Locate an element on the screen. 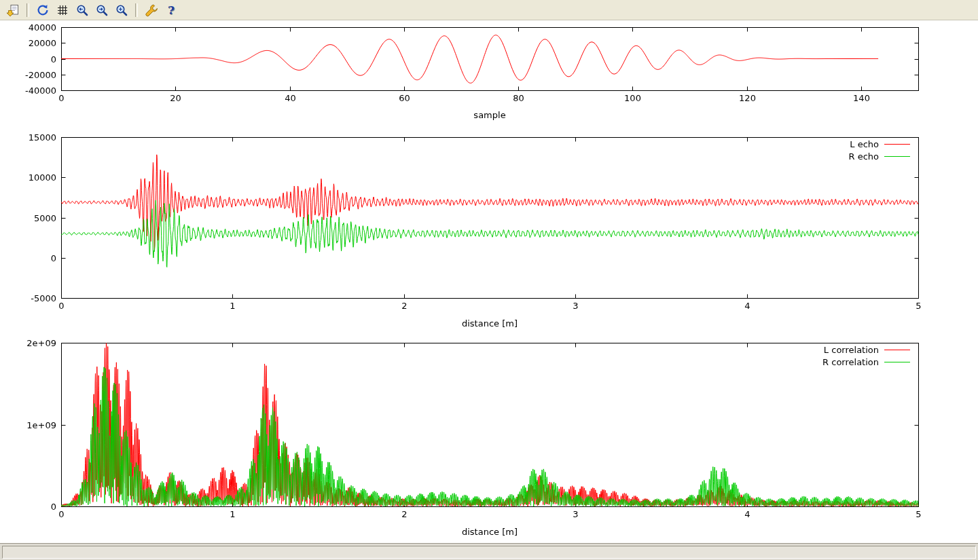 This screenshot has height=560, width=978. autoscale-icon is located at coordinates (122, 10).